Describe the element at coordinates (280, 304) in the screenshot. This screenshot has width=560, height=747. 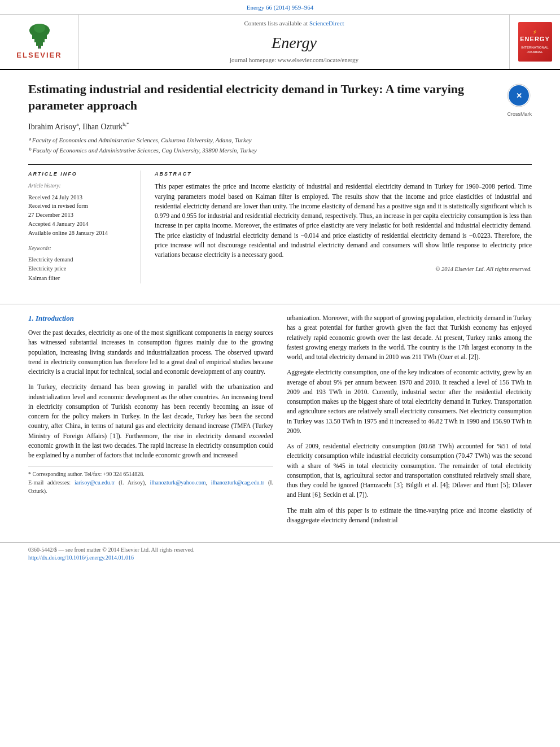
I see `section-divider` at that location.